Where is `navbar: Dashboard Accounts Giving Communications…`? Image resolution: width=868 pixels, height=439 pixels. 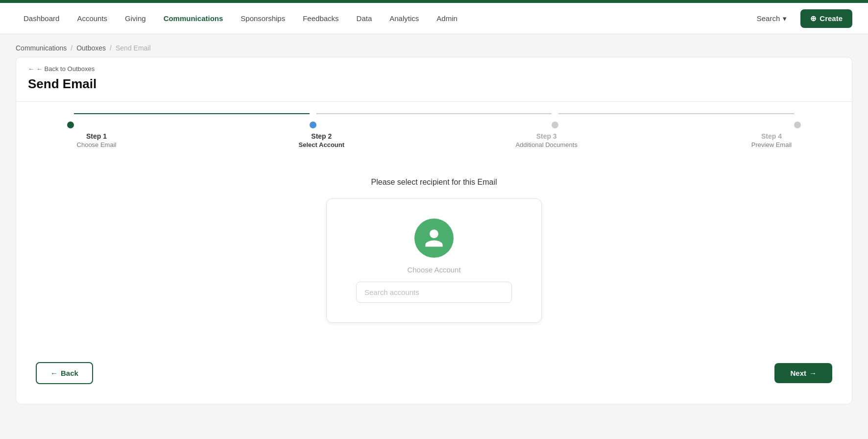
navbar: Dashboard Accounts Giving Communications… is located at coordinates (434, 19).